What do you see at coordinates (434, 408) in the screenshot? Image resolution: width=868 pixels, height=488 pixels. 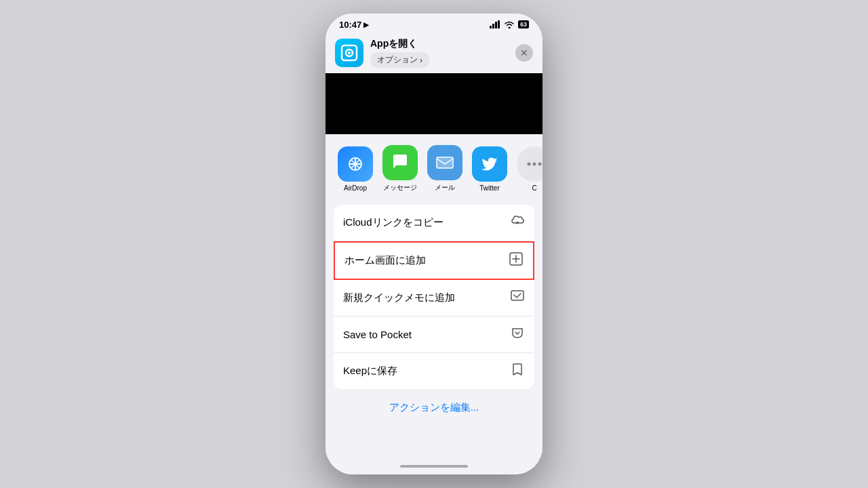 I see `edit-actions-area: アクションを編集...` at bounding box center [434, 408].